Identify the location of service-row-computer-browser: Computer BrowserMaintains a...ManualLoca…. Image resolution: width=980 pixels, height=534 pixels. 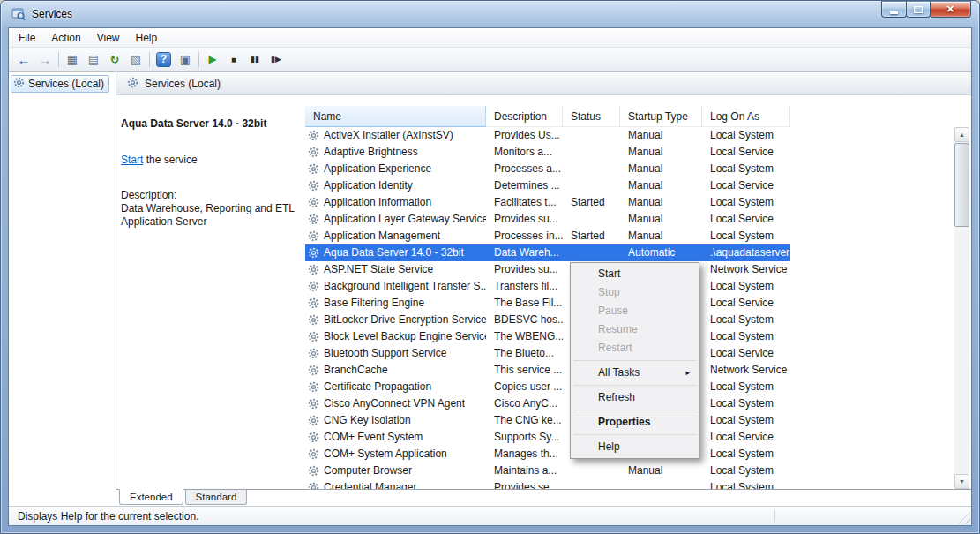
(548, 471).